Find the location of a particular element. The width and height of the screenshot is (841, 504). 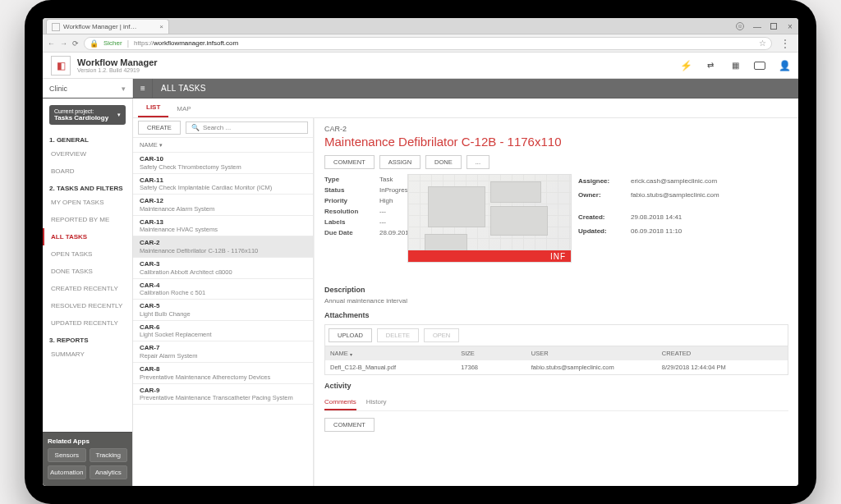

task-id: CAR-6 is located at coordinates (223, 328).